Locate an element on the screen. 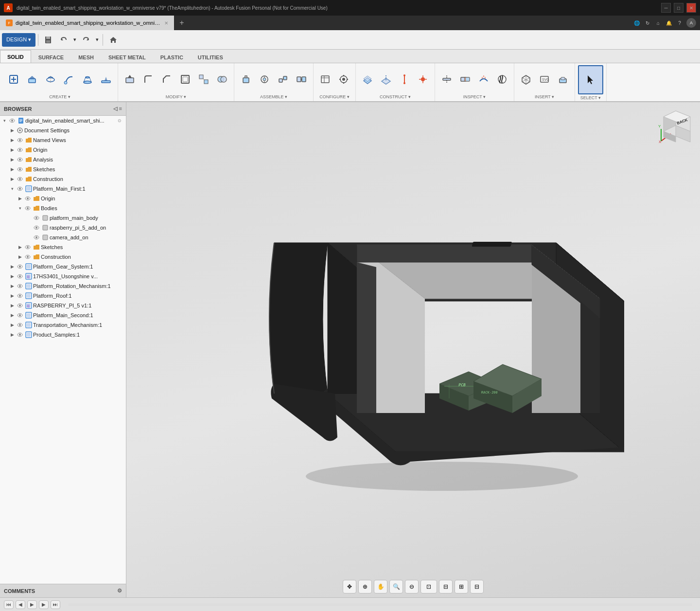 The image size is (700, 611). tree-item-pmf-construction: ▶ Construction is located at coordinates (63, 257).